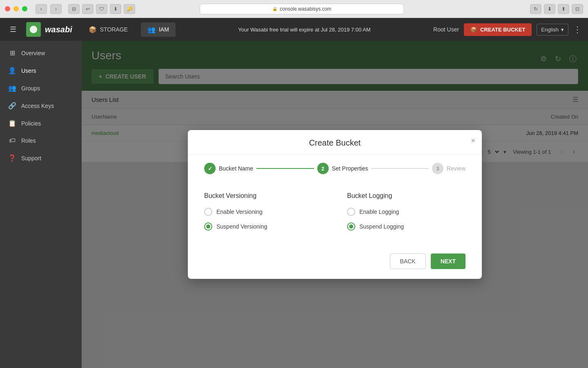 This screenshot has width=588, height=368. Describe the element at coordinates (59, 29) in the screenshot. I see `logo-text: wasabi` at that location.